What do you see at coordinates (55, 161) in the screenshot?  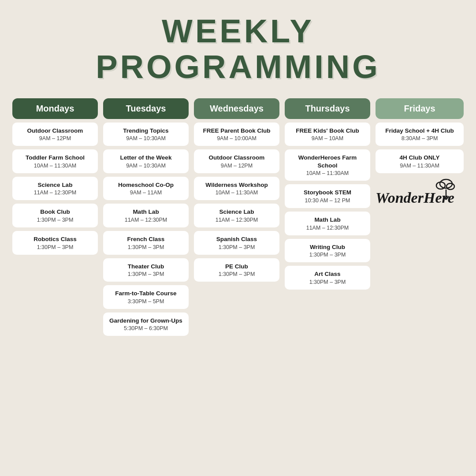 I see `event-card: Toddler Farm School10AM – 11:30AM` at bounding box center [55, 161].